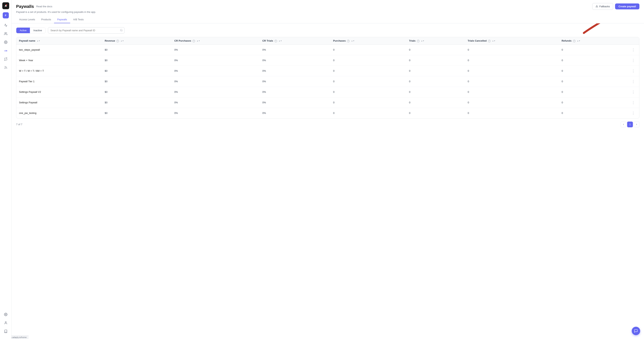 The width and height of the screenshot is (644, 339). Describe the element at coordinates (593, 81) in the screenshot. I see `cell-refunds: 0` at that location.